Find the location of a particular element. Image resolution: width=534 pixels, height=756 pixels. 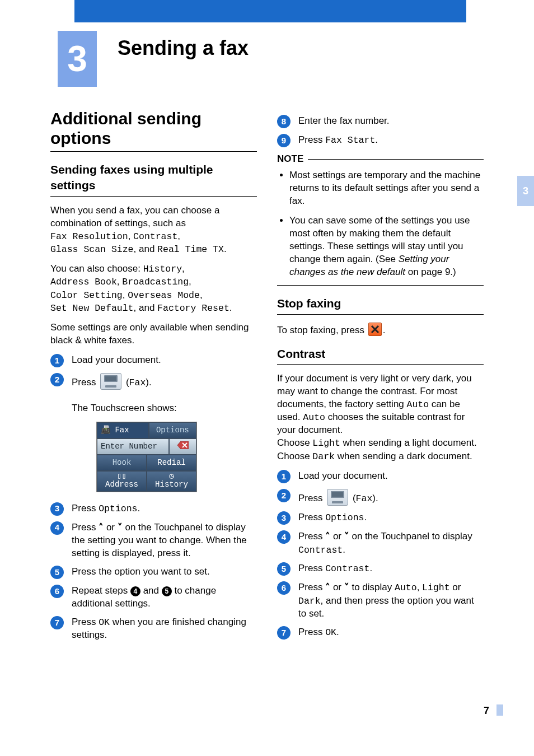

list-item: 2 Press (Fax). The Touchscreen shows: 📠 … is located at coordinates (153, 435).